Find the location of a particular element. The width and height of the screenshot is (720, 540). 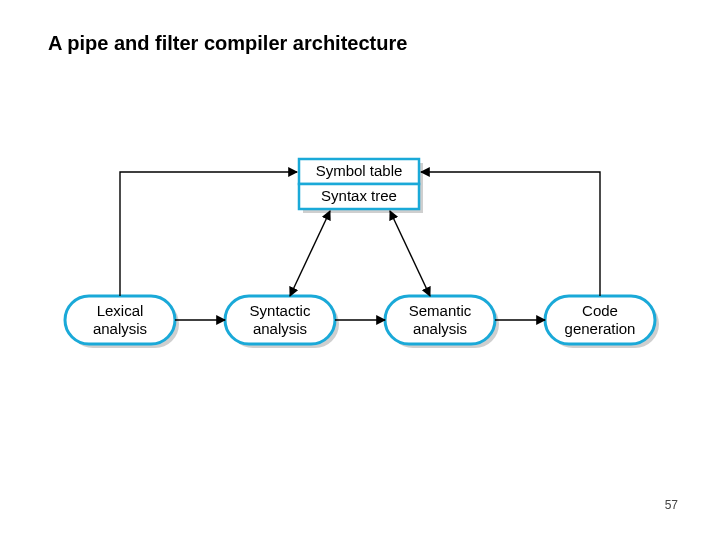

lexical-label-2: analysis is located at coordinates (120, 328).